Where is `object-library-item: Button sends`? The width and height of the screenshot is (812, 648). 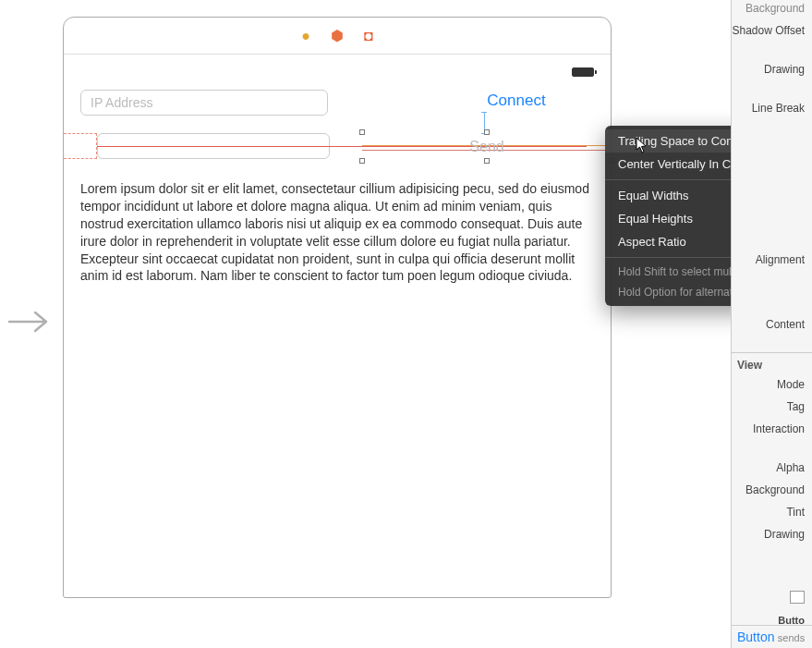
object-library-item: Button sends is located at coordinates (772, 636).